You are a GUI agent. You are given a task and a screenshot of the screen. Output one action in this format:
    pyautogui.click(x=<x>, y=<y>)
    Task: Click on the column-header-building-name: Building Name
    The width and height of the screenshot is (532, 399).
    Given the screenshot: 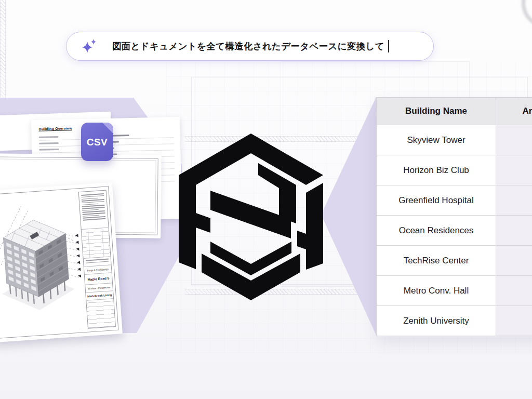 What is the action you would take?
    pyautogui.click(x=436, y=111)
    